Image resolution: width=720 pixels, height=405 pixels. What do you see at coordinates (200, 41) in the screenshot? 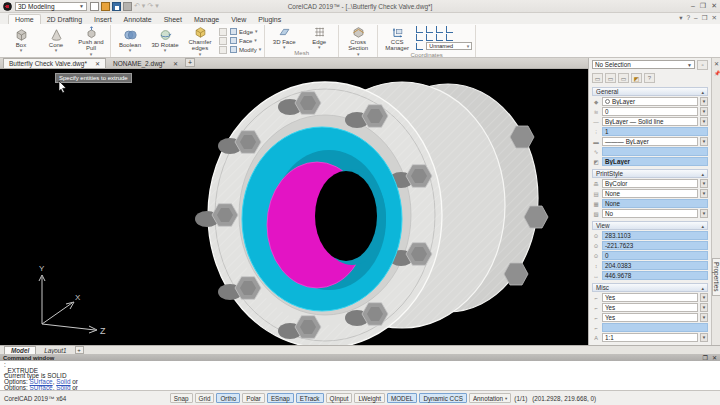
I see `chamfer-edges-button: Chamfer edges ▾` at bounding box center [200, 41].